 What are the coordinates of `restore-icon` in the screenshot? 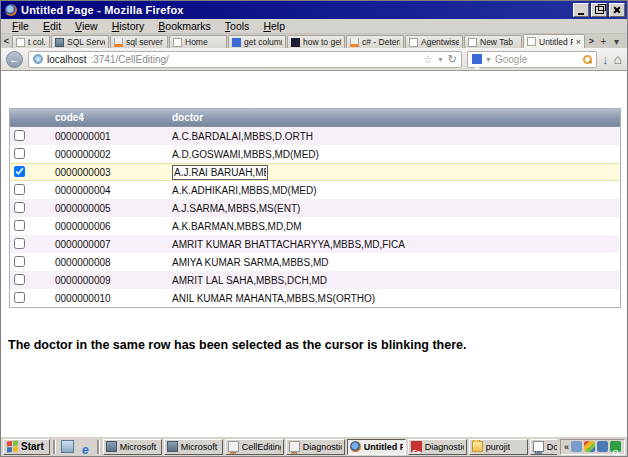 It's located at (600, 10).